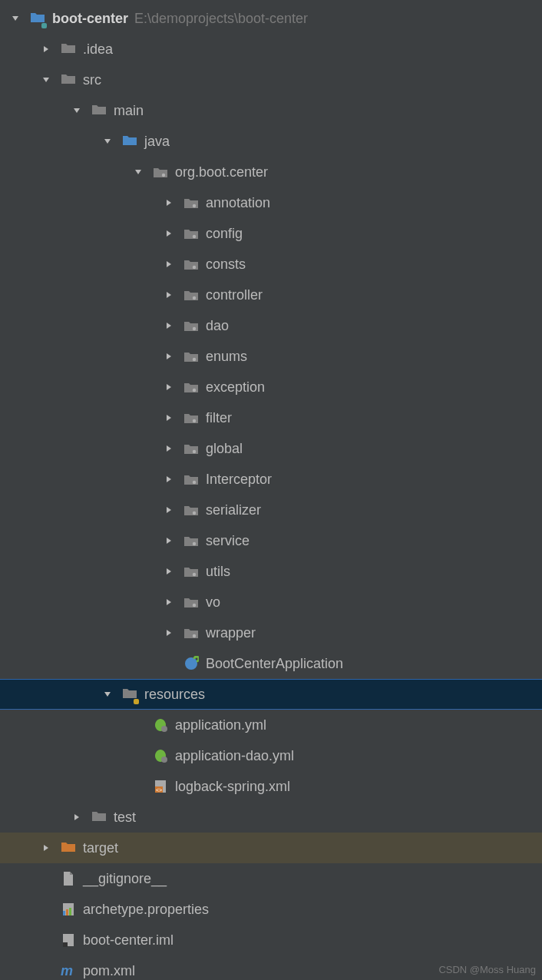  What do you see at coordinates (271, 541) in the screenshot?
I see `tree-row: service` at bounding box center [271, 541].